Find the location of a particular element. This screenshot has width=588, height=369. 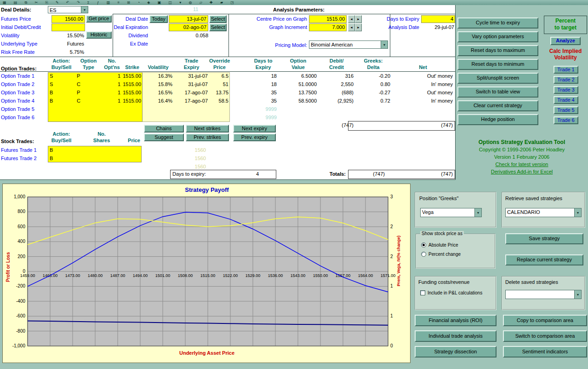

radio-absolute-price: Absolute Price is located at coordinates (440, 245).